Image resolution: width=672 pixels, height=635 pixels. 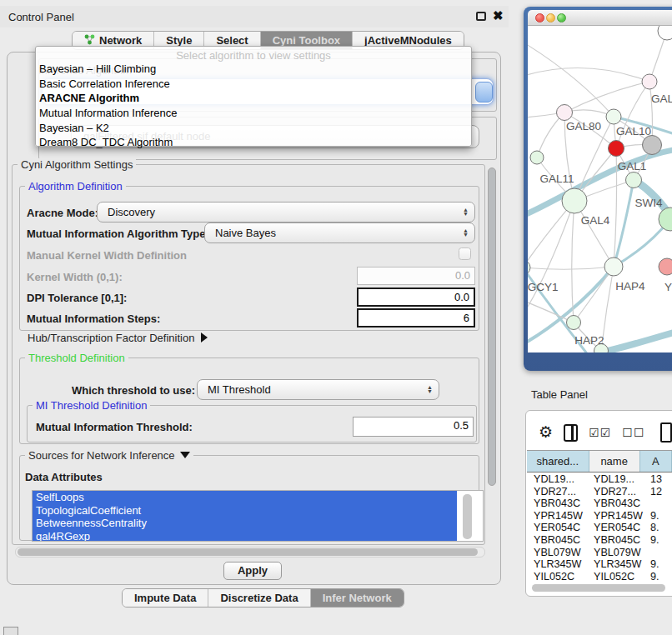 What do you see at coordinates (245, 511) in the screenshot?
I see `attribute-list-item: TopologicalCoefficient` at bounding box center [245, 511].